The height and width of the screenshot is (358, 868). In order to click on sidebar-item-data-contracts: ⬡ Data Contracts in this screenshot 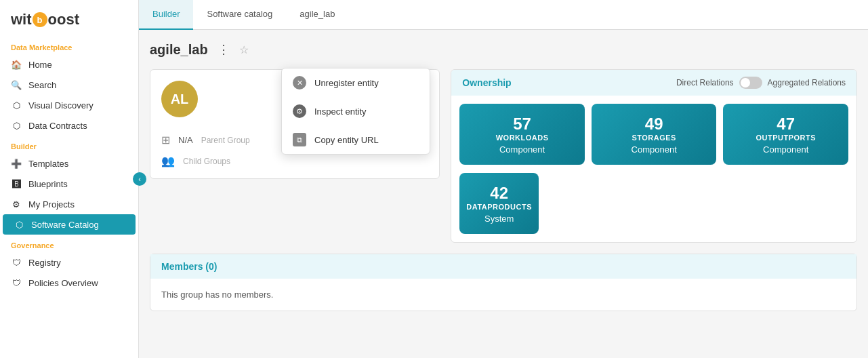, I will do `click(69, 125)`.